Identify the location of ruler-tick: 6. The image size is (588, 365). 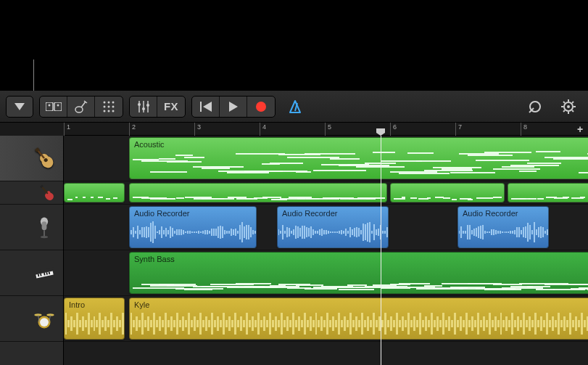
(393, 129).